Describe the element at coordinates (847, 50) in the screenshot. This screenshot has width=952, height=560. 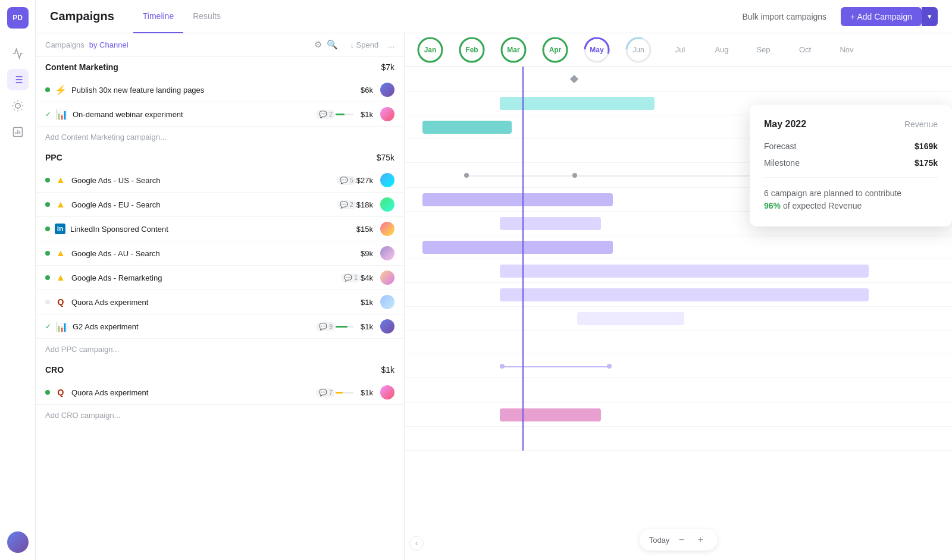
I see `month-nov: Nov` at that location.